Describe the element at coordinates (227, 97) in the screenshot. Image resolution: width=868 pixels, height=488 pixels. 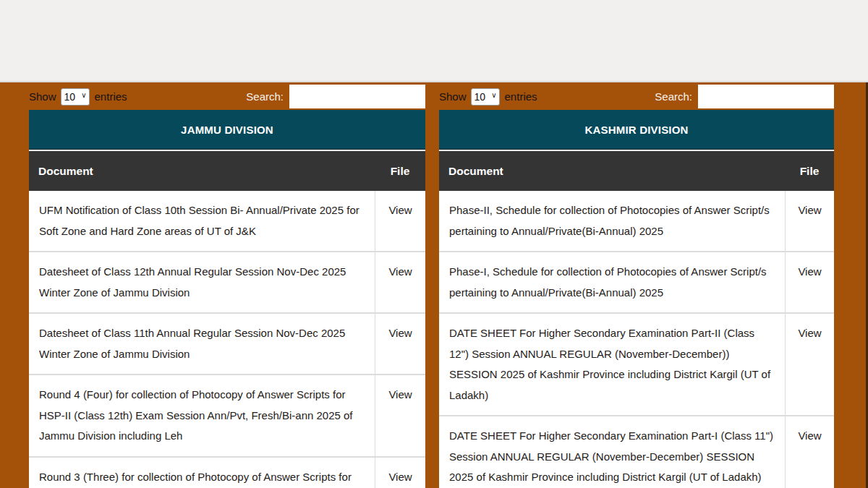
I see `jammu-table-controls: Show 10 entries Search:` at that location.